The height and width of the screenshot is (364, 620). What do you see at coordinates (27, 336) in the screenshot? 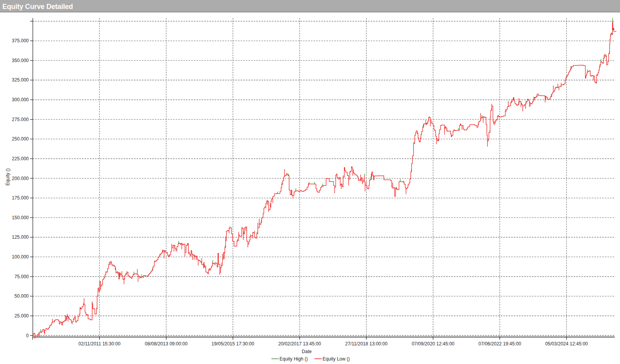
I see `svg-text: 0` at bounding box center [27, 336].